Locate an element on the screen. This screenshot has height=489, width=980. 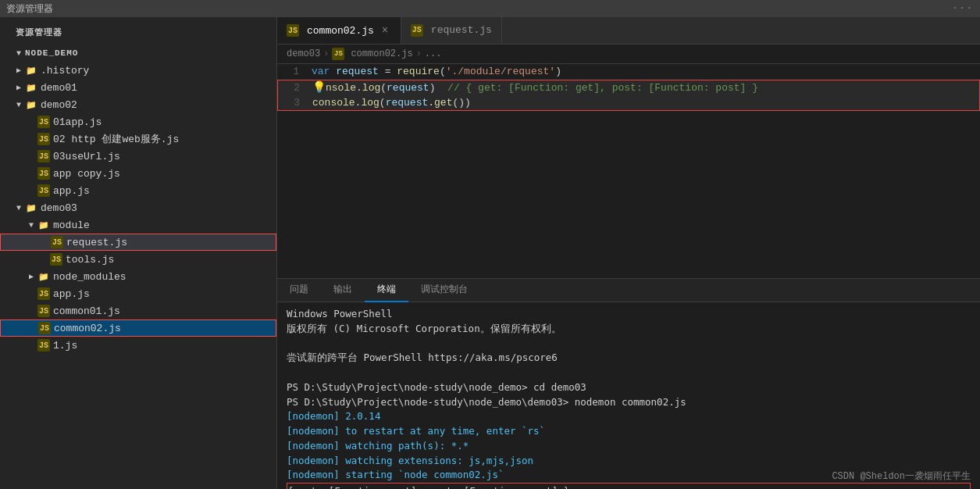
appjs-js-icon: JS is located at coordinates (44, 294).